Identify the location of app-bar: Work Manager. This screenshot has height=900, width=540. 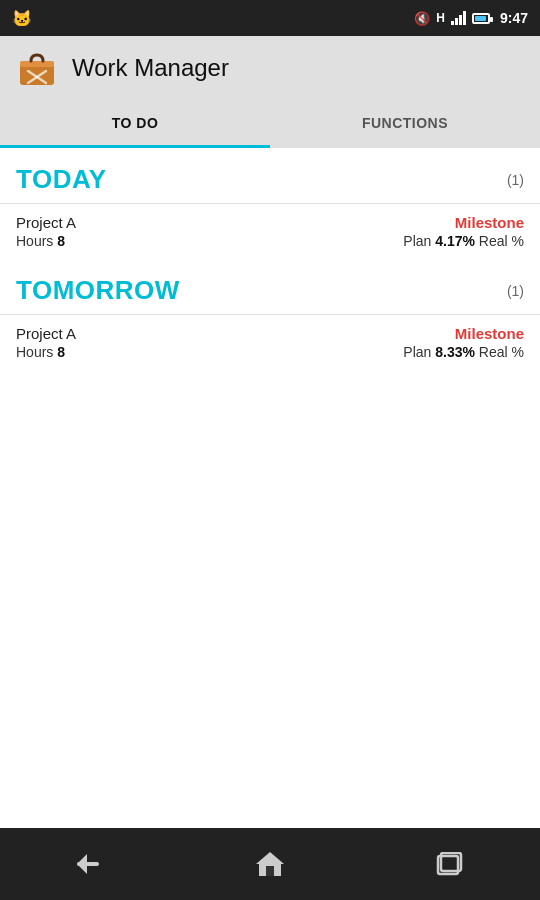
(270, 68).